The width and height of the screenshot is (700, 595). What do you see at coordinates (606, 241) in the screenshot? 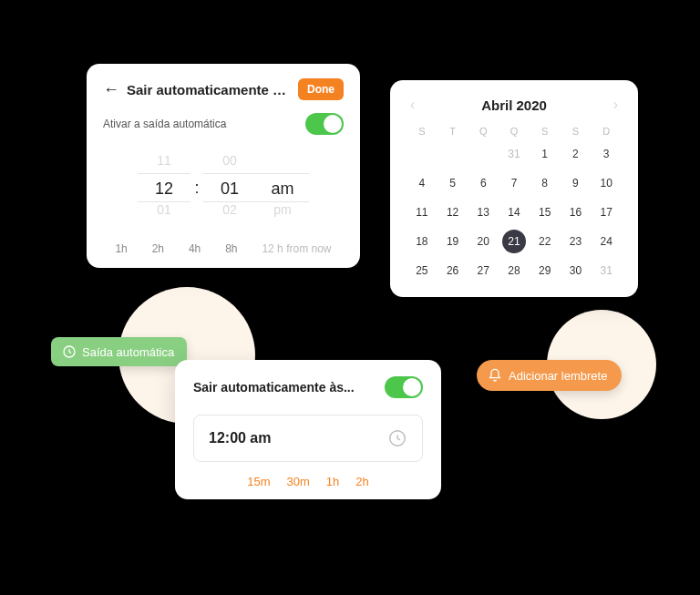
I see `calendar-day: 24` at bounding box center [606, 241].